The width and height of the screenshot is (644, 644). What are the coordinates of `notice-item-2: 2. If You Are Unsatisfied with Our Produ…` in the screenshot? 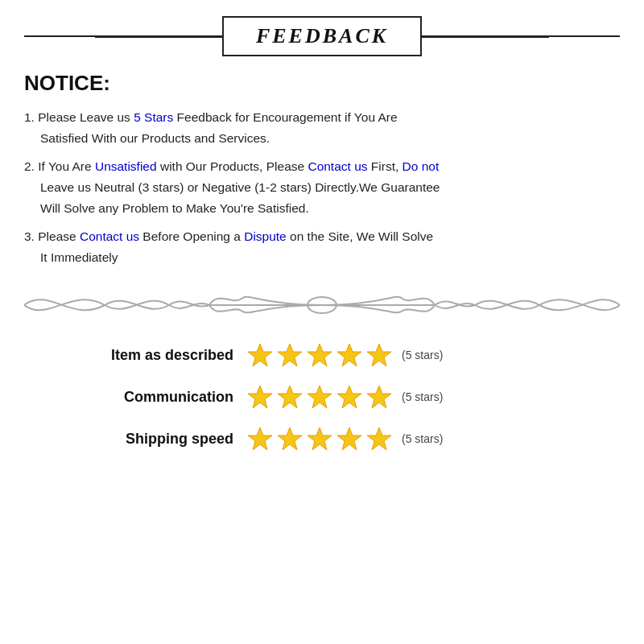 It's located at (322, 188).